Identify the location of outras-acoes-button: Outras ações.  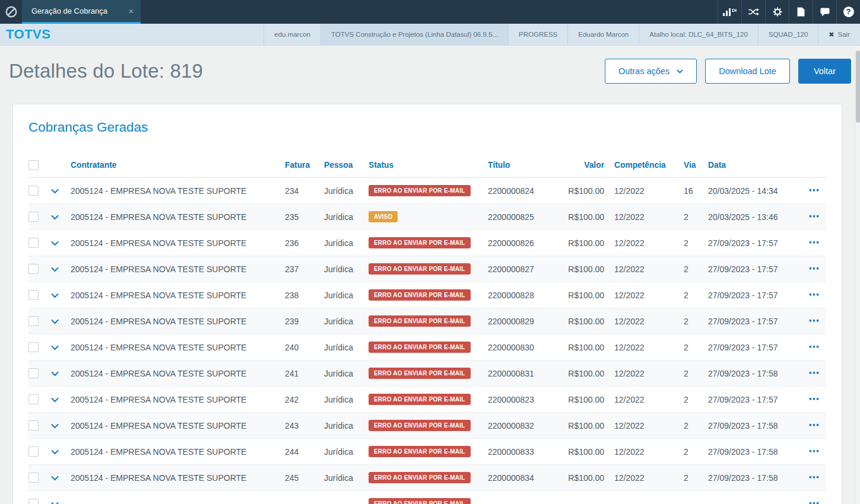
(650, 71).